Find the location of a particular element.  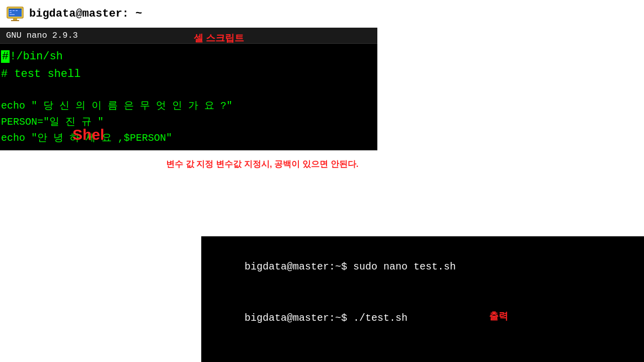

nano-version-label: GNU nano 2.9.3 is located at coordinates (42, 35).